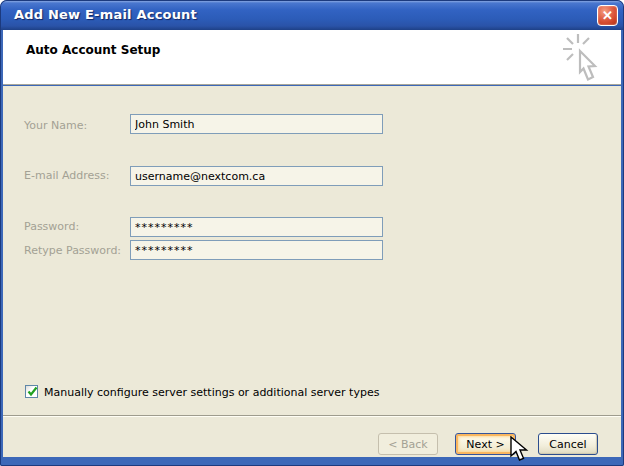 Image resolution: width=624 pixels, height=466 pixels. What do you see at coordinates (93, 50) in the screenshot?
I see `page-title: Auto Account Setup` at bounding box center [93, 50].